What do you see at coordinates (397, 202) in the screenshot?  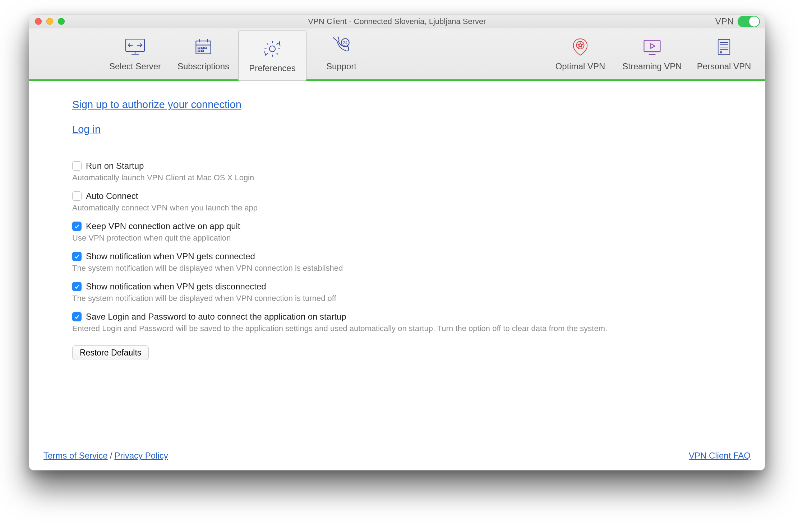 I see `option-auto-connect: Auto ConnectAutomatically connect VPN wh…` at bounding box center [397, 202].